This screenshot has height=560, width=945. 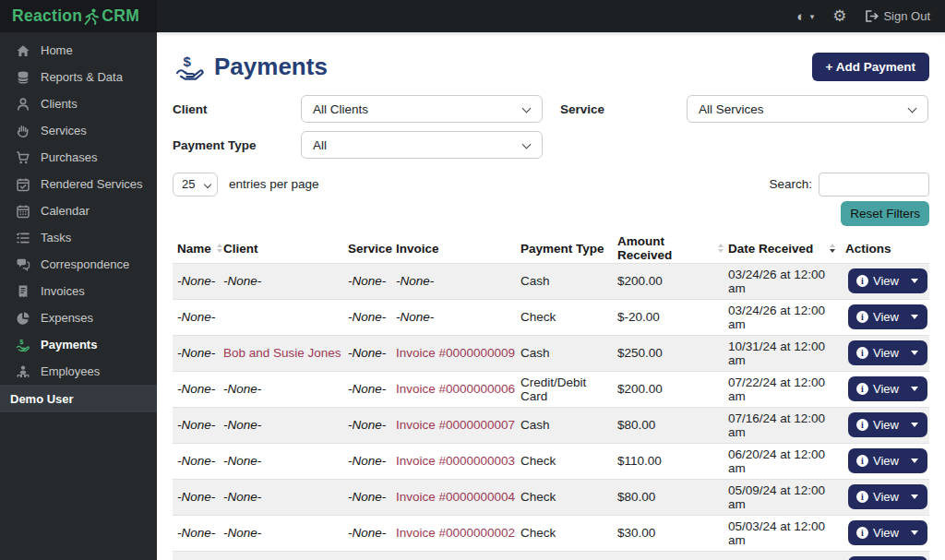 What do you see at coordinates (565, 533) in the screenshot?
I see `cell-payment-type: Check` at bounding box center [565, 533].